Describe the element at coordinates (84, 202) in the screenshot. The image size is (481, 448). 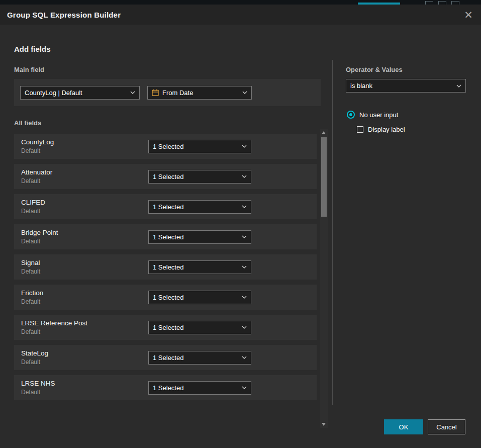
I see `field-name: CLIFED` at that location.